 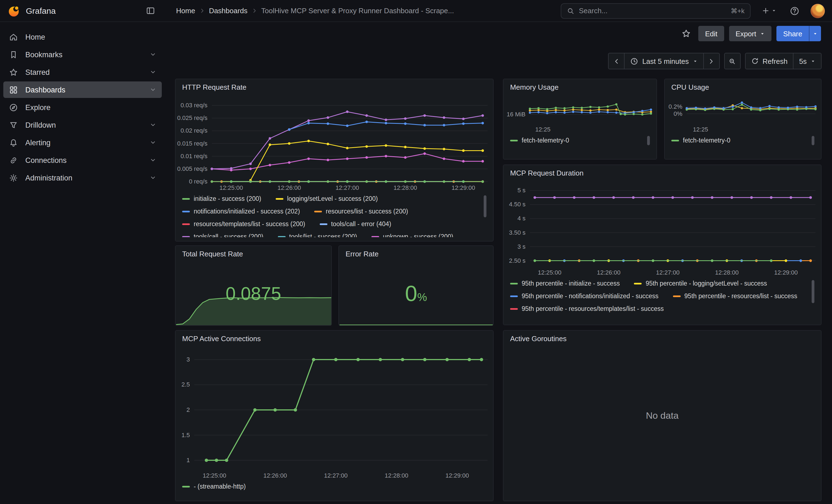 What do you see at coordinates (151, 11) in the screenshot?
I see `sidebar-toggle-button` at bounding box center [151, 11].